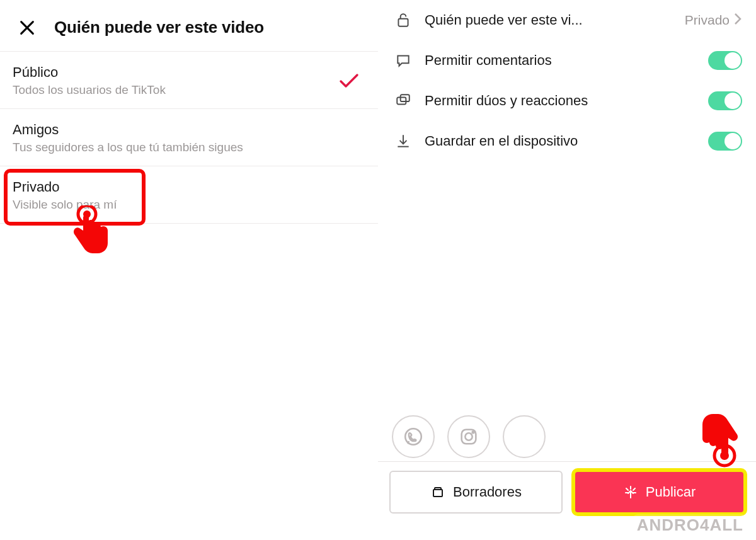  Describe the element at coordinates (567, 101) in the screenshot. I see `duets-row: Permitir dúos y reacciones` at that location.